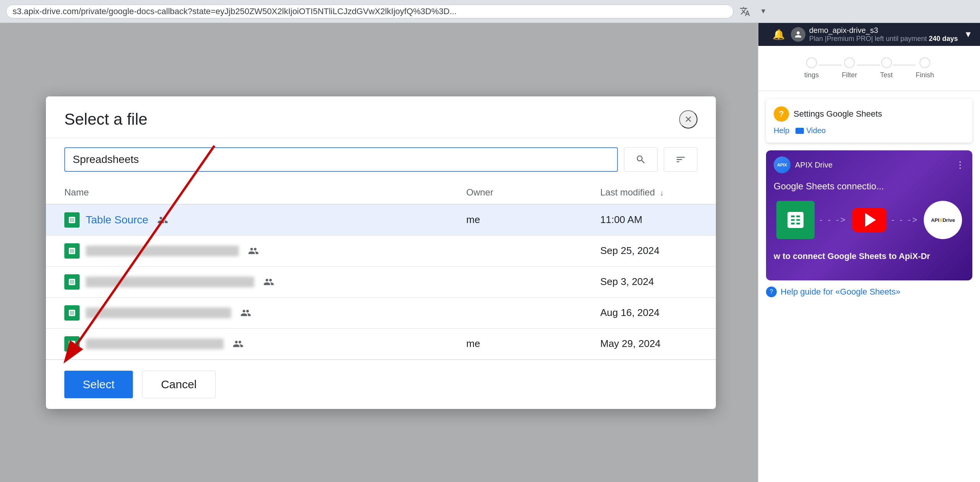 The height and width of the screenshot is (482, 980). I want to click on col-header-owner: Owner, so click(515, 193).